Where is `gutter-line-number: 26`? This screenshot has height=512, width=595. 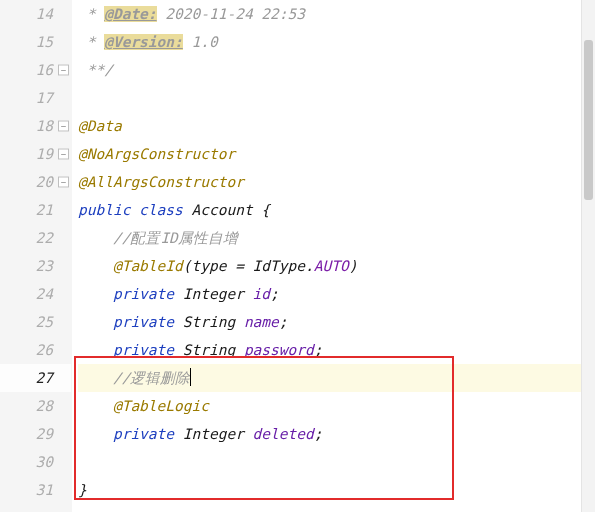 gutter-line-number: 26 is located at coordinates (36, 350).